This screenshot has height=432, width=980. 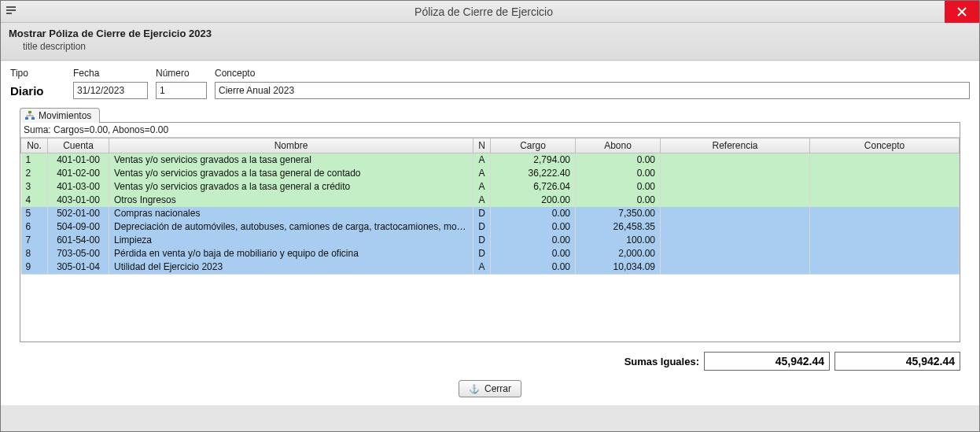 I want to click on cell-no: 7, so click(x=35, y=241).